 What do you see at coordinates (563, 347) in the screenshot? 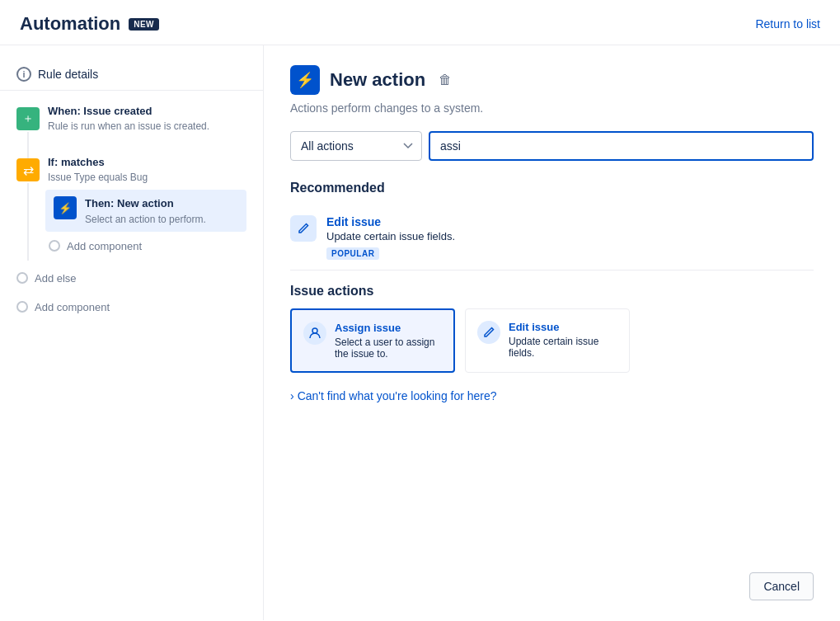
I see `edit-issue-desc: Update certain issue fields.` at bounding box center [563, 347].